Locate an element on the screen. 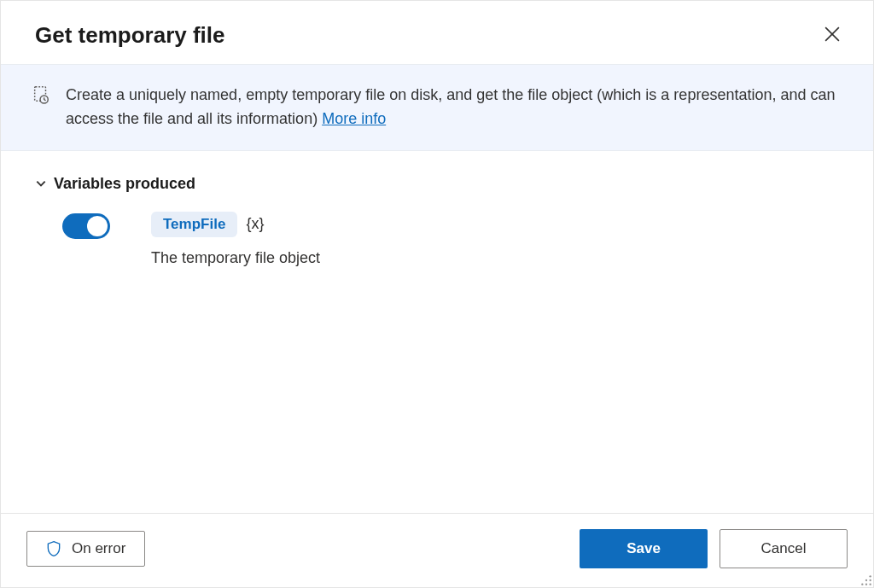  dialog-footer: On error Save Cancel is located at coordinates (437, 550).